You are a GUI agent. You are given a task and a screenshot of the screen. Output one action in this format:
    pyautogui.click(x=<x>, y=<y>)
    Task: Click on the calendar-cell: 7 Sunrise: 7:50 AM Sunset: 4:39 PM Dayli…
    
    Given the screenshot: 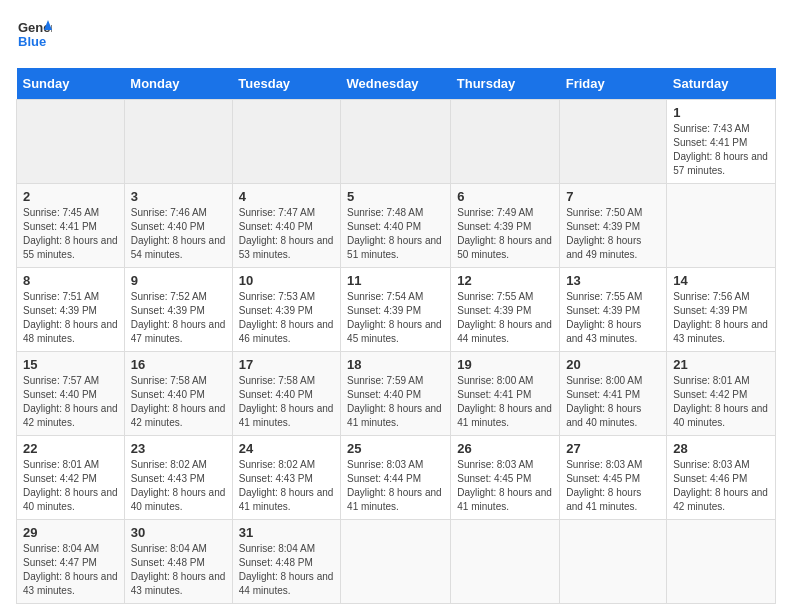 What is the action you would take?
    pyautogui.click(x=614, y=226)
    